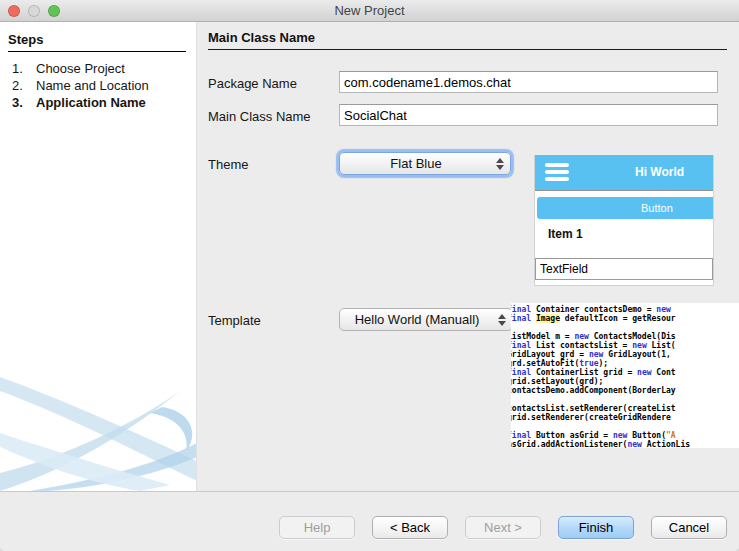 The height and width of the screenshot is (551, 739). Describe the element at coordinates (625, 436) in the screenshot. I see `code-line: final Button asGrid = new Button("A` at that location.